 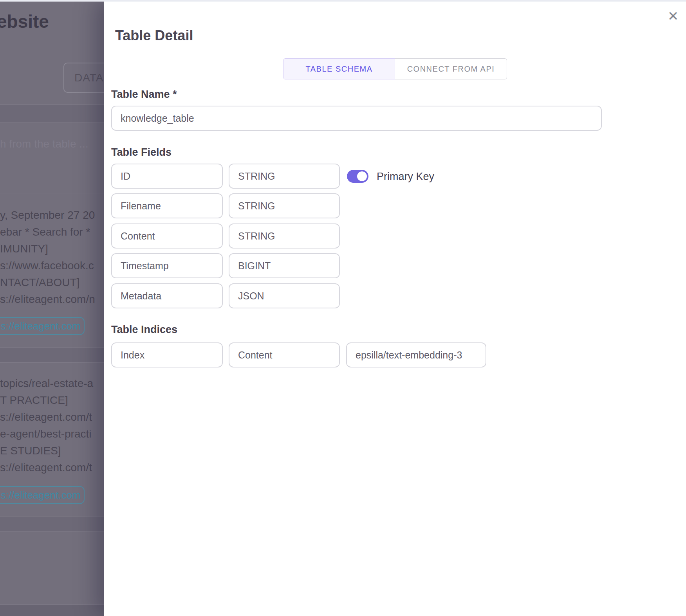 What do you see at coordinates (141, 153) in the screenshot?
I see `table-fields-label: Table Fields` at bounding box center [141, 153].